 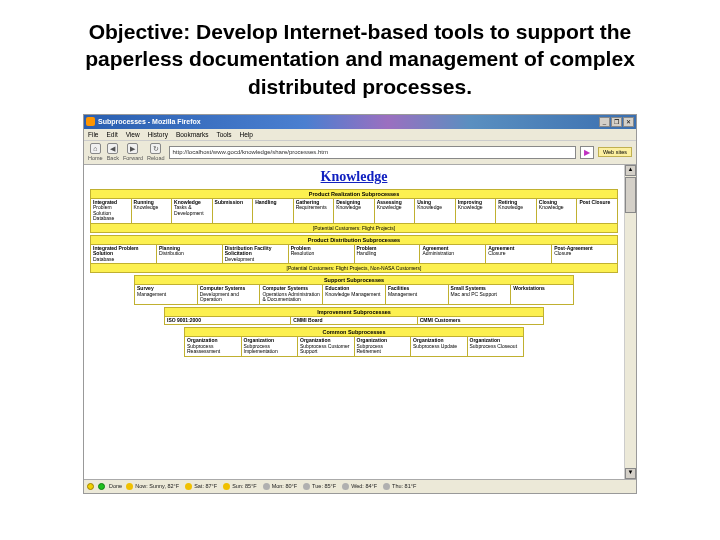 I want to click on section-band: Product Realization SubprocessesIntegrat…, so click(x=354, y=211).